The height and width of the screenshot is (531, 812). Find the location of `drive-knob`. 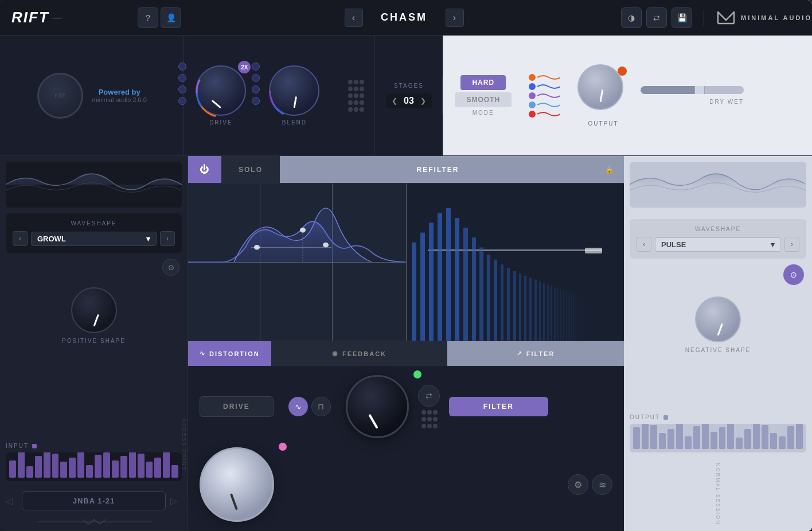

drive-knob is located at coordinates (221, 91).